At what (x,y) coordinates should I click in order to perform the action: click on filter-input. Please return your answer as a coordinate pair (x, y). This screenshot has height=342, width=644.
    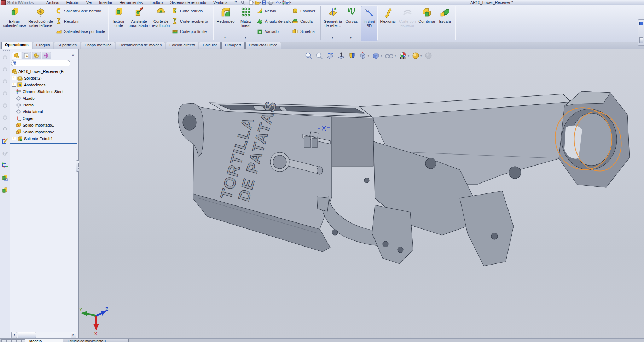
    Looking at the image, I should click on (40, 63).